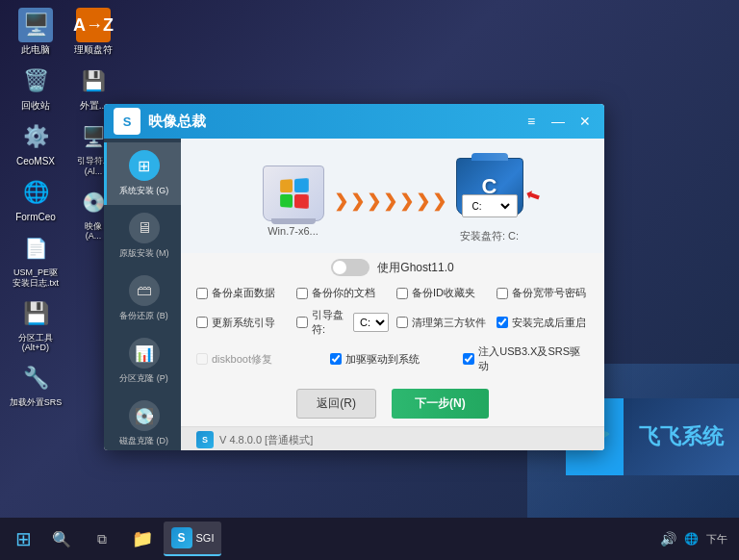 This screenshot has width=739, height=560. What do you see at coordinates (502, 322) in the screenshot?
I see `checkbox-restart-after` at bounding box center [502, 322].